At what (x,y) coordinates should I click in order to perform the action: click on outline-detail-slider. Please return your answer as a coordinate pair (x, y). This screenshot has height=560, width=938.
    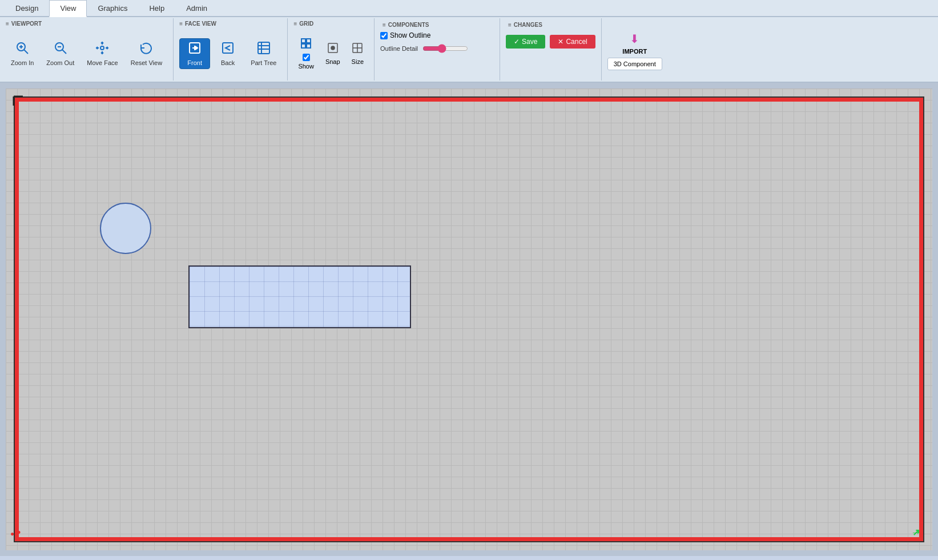
    Looking at the image, I should click on (445, 49).